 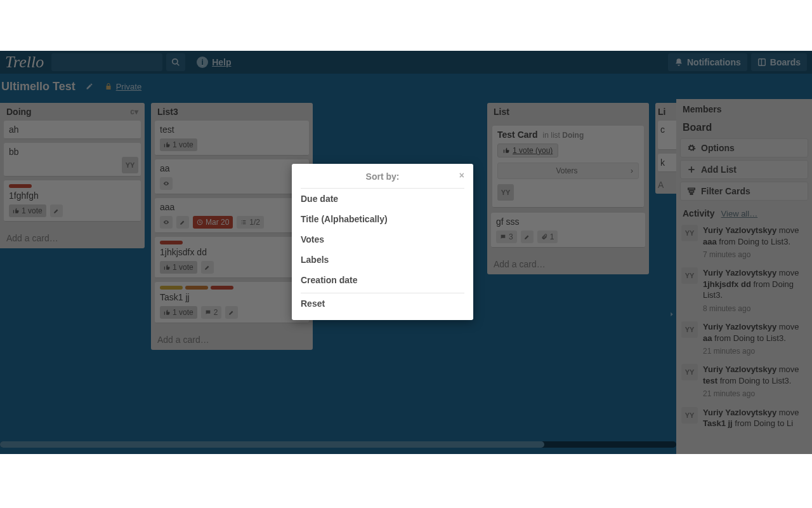 I want to click on rename-board-button, so click(x=89, y=86).